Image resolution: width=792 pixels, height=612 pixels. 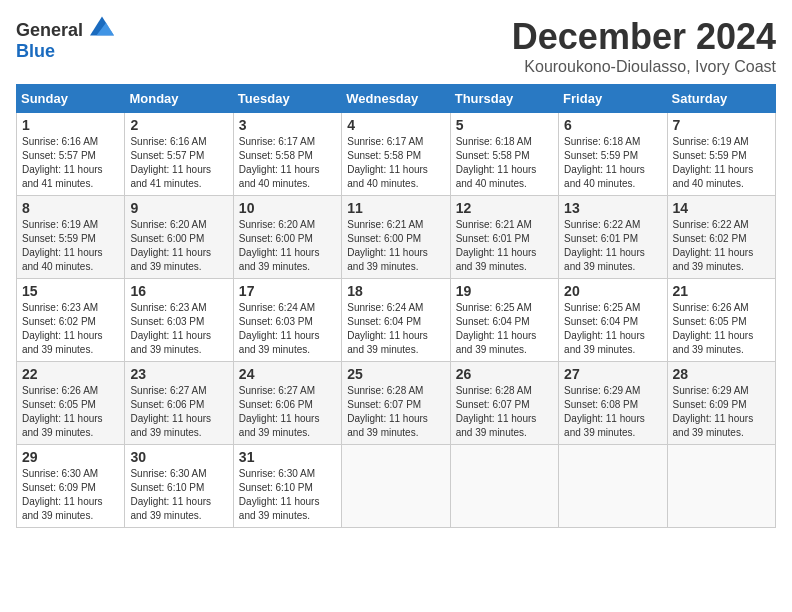 I want to click on calendar-day-cell: 14 Sunrise: 6:22 AM Sunset: 6:02 PM Dayl…, so click(x=721, y=238).